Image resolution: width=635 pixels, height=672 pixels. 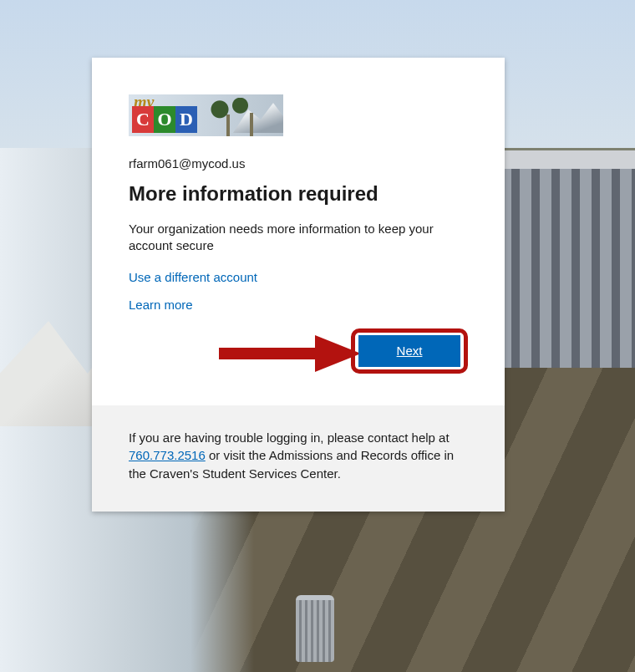 What do you see at coordinates (298, 237) in the screenshot?
I see `dialog-description: Your organization needs more information…` at bounding box center [298, 237].